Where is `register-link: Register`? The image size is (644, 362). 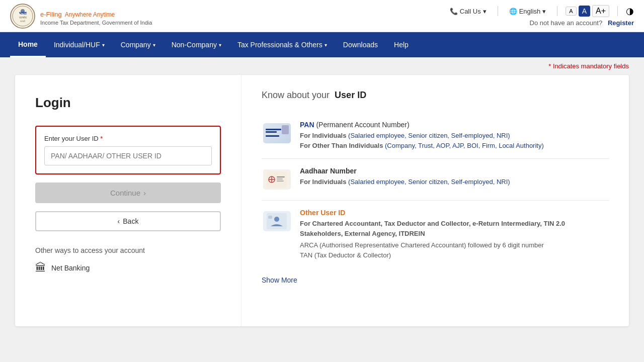
register-link: Register is located at coordinates (621, 23).